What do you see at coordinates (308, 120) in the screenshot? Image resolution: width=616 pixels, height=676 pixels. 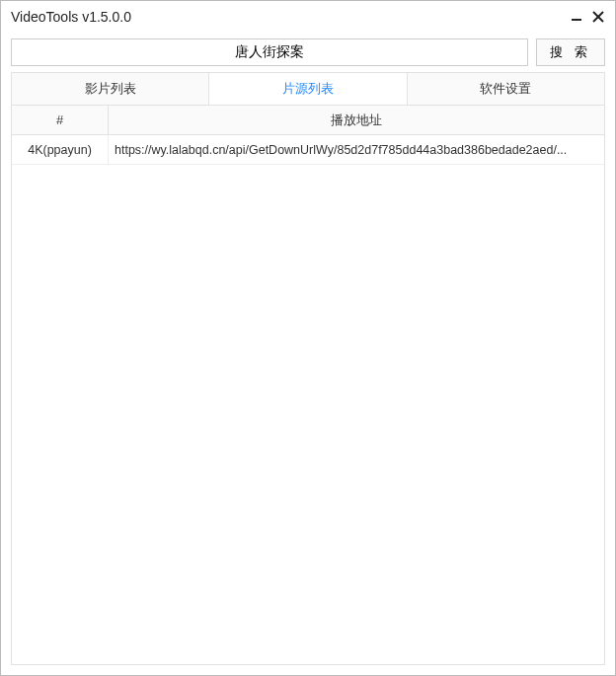 I see `table-header: # 播放地址` at bounding box center [308, 120].